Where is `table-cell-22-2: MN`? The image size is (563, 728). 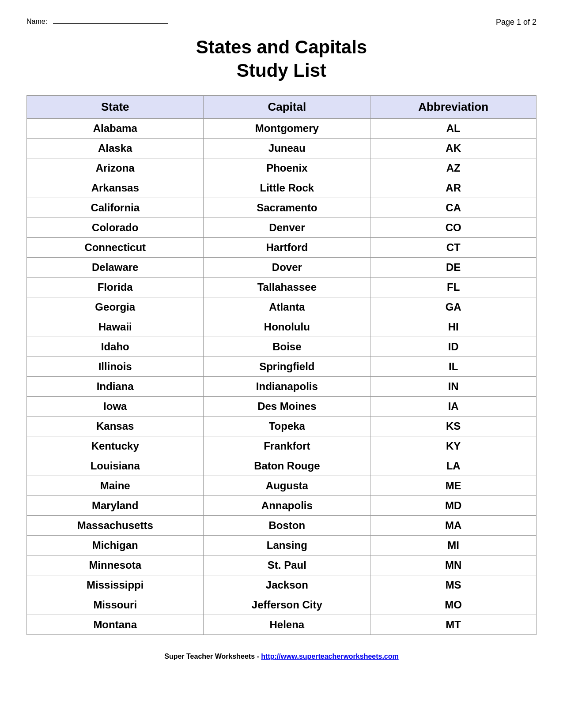 table-cell-22-2: MN is located at coordinates (453, 566).